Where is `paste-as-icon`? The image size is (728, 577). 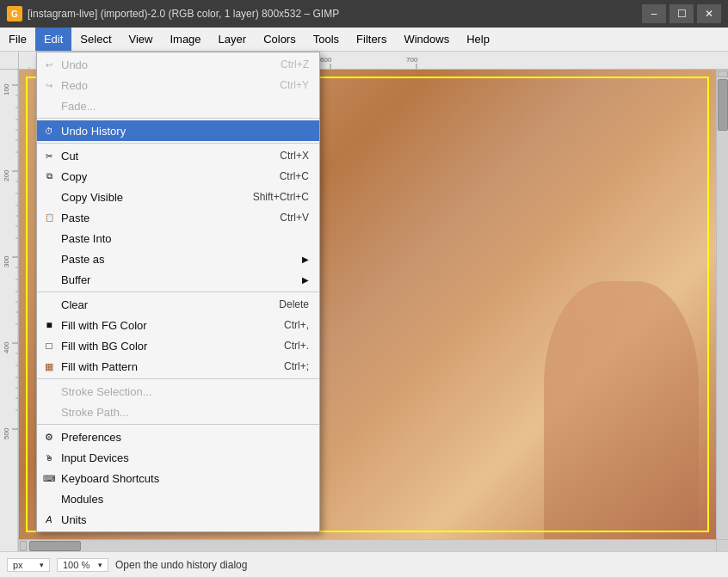 paste-as-icon is located at coordinates (49, 259).